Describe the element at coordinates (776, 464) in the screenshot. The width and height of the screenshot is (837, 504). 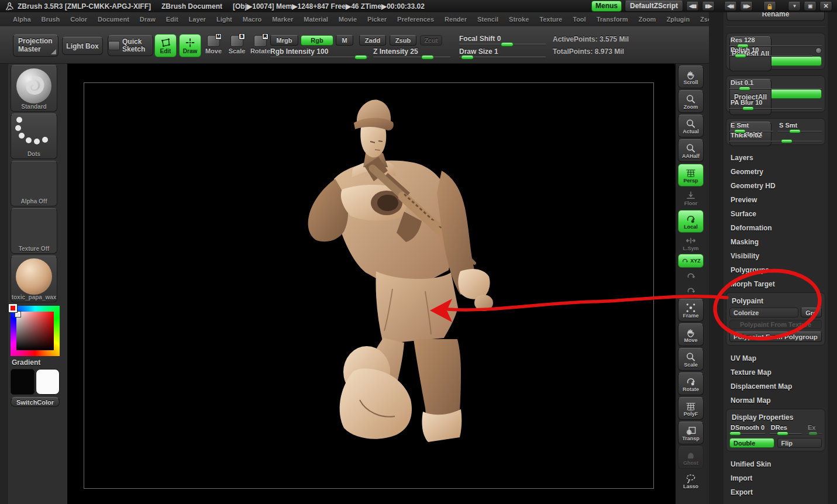
I see `section-unified-skin: Unified Skin` at that location.